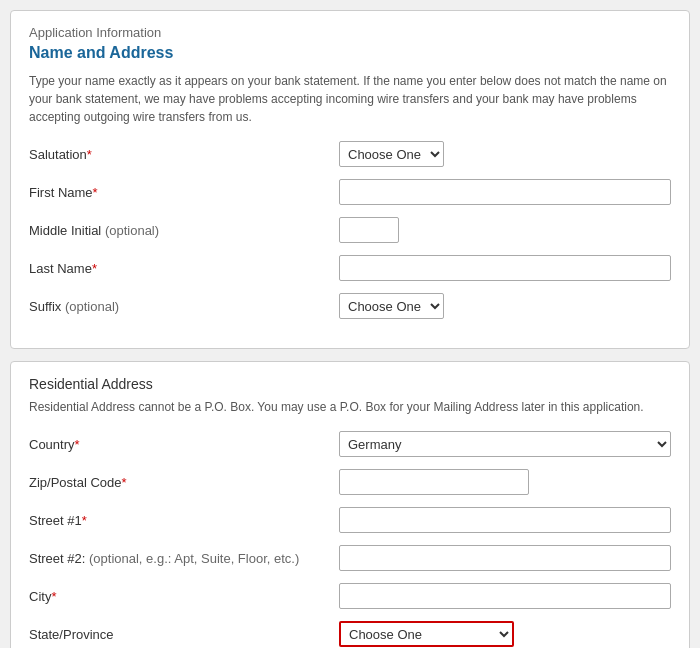 This screenshot has width=700, height=648. What do you see at coordinates (505, 596) in the screenshot?
I see `city-control` at bounding box center [505, 596].